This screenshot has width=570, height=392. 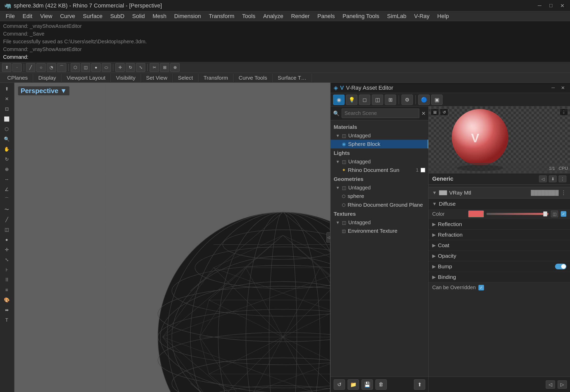 What do you see at coordinates (300, 16) in the screenshot?
I see `menu-render: Render` at bounding box center [300, 16].